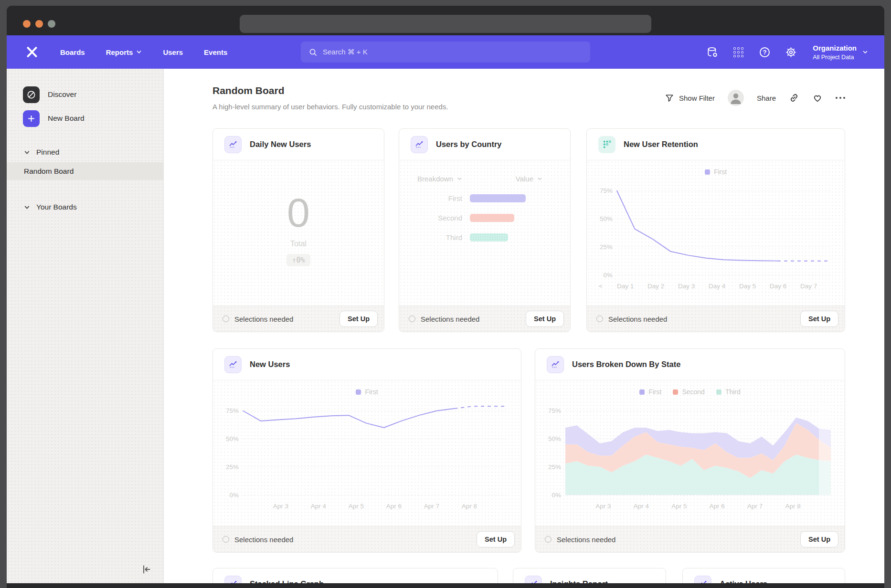  What do you see at coordinates (793, 506) in the screenshot?
I see `svg-text: Apr 8` at bounding box center [793, 506].